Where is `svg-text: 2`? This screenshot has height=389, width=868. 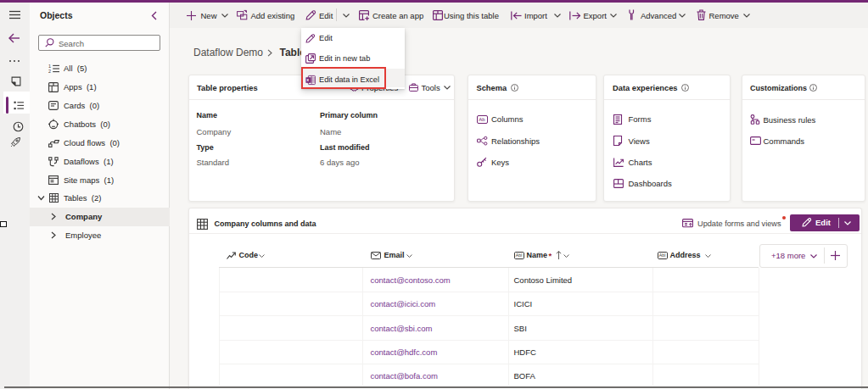 svg-text: 2 is located at coordinates (49, 71).